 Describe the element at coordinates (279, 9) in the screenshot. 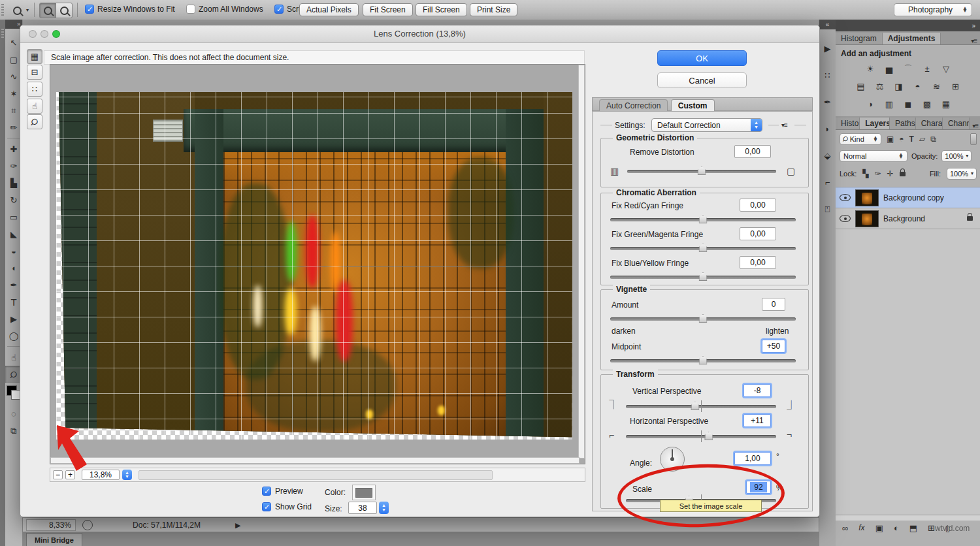

I see `scrubby-zoom-checkbox-box` at that location.